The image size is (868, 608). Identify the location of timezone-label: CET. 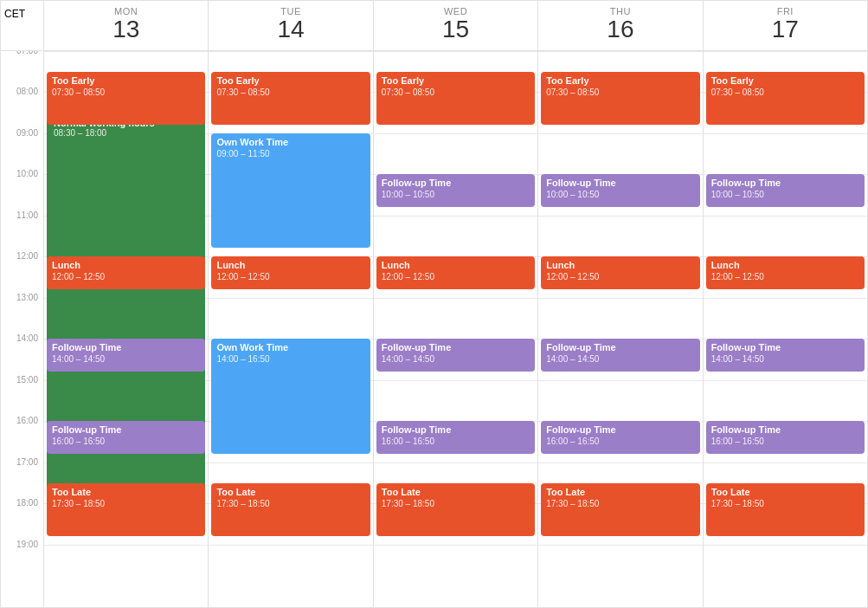
(23, 26).